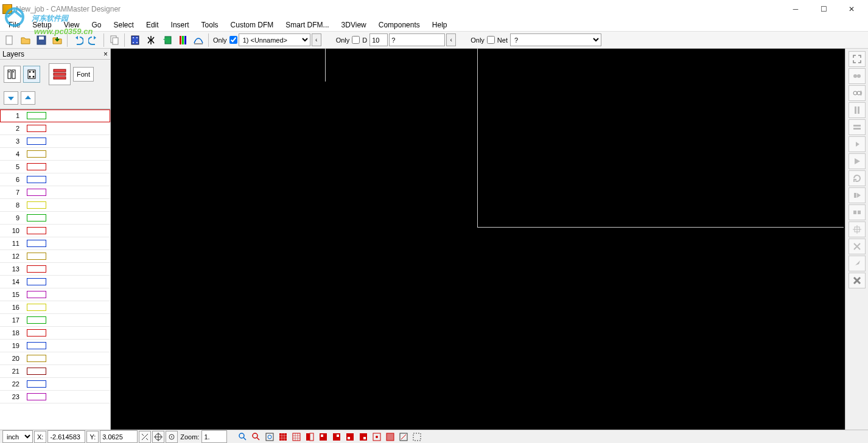 The width and height of the screenshot is (868, 443). I want to click on grid9-icon, so click(390, 437).